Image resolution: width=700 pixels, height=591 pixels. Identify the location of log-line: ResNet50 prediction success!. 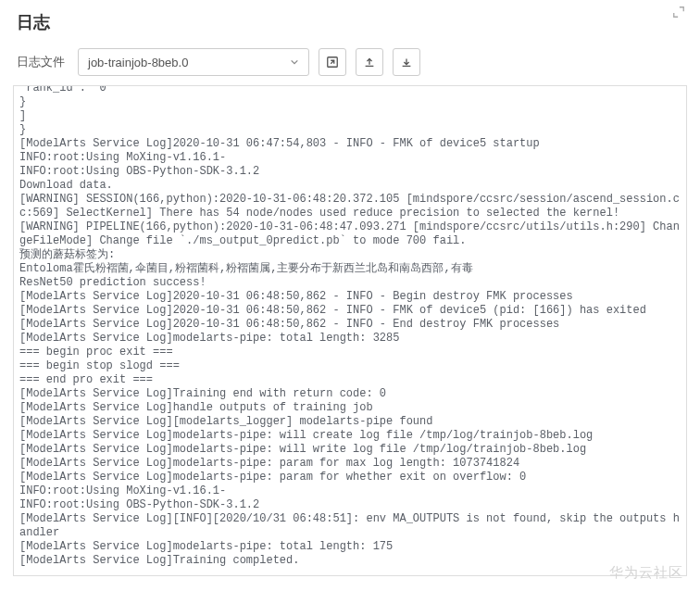
(350, 283).